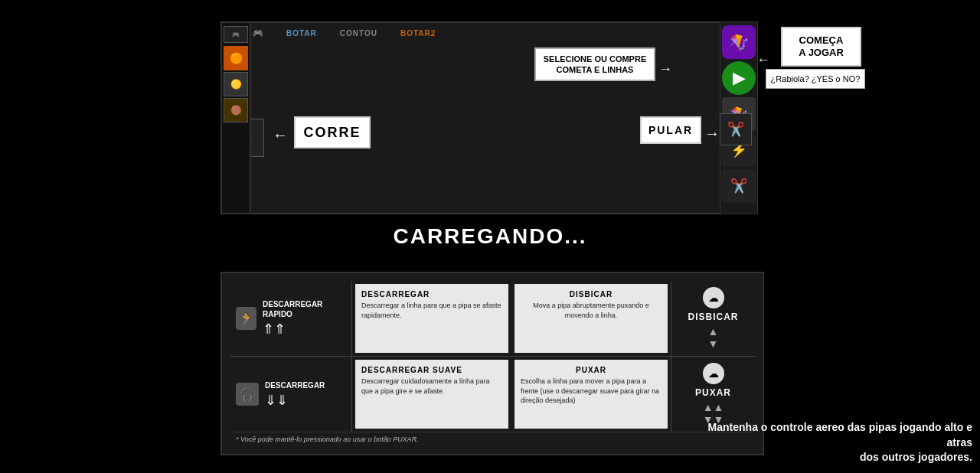 Image resolution: width=980 pixels, height=473 pixels. I want to click on instr-right-1: ☁ DISBICAR ▲ ▼, so click(713, 318).